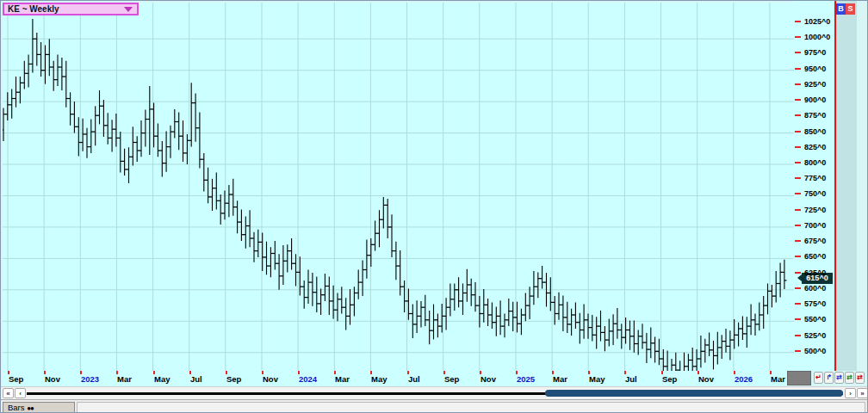 This screenshot has height=413, width=868. What do you see at coordinates (828, 378) in the screenshot?
I see `nav-corner-blue-button: ↱` at bounding box center [828, 378].